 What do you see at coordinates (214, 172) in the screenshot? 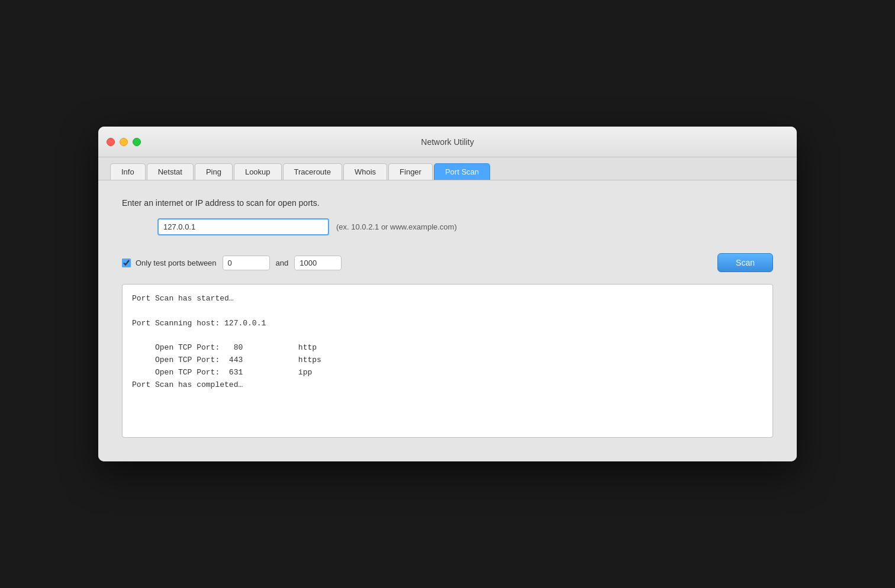
I see `tab-ping: Ping` at bounding box center [214, 172].